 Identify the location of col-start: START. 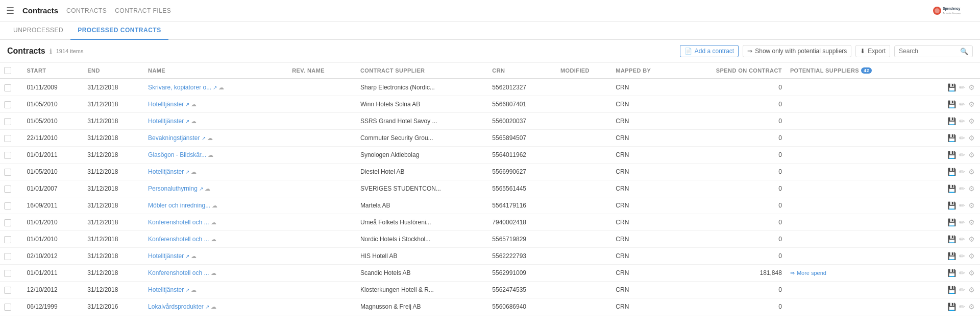
(53, 71).